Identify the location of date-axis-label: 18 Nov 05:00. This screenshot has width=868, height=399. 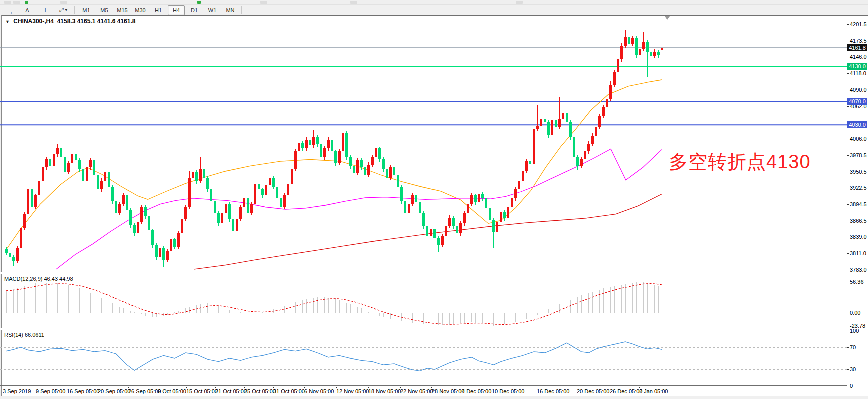
(384, 391).